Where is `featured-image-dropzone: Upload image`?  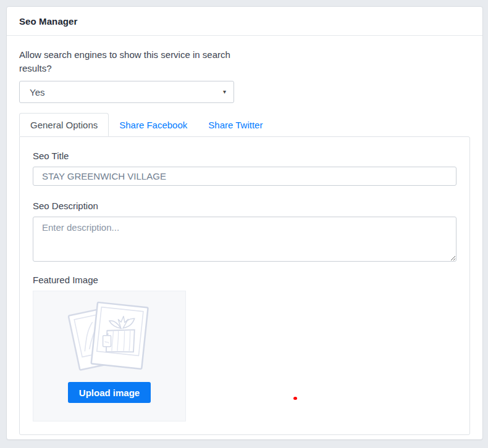
featured-image-dropzone: Upload image is located at coordinates (109, 356).